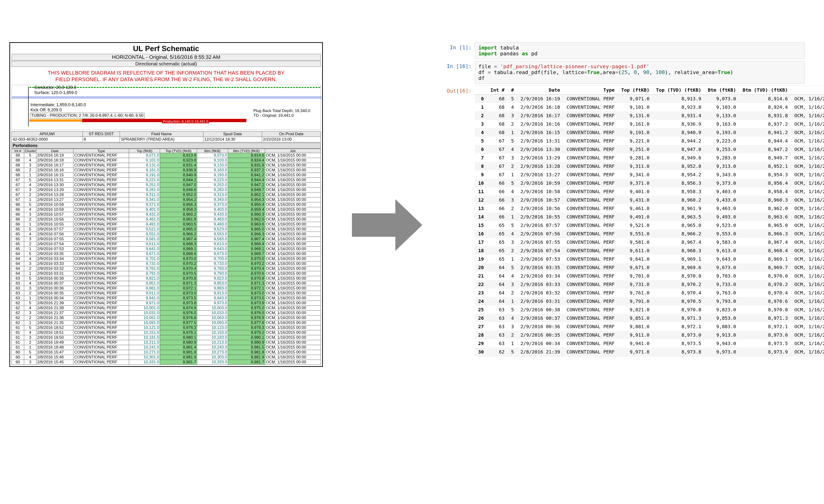 The height and width of the screenshot is (504, 824). What do you see at coordinates (387, 225) in the screenshot?
I see `arrow-icon` at bounding box center [387, 225].